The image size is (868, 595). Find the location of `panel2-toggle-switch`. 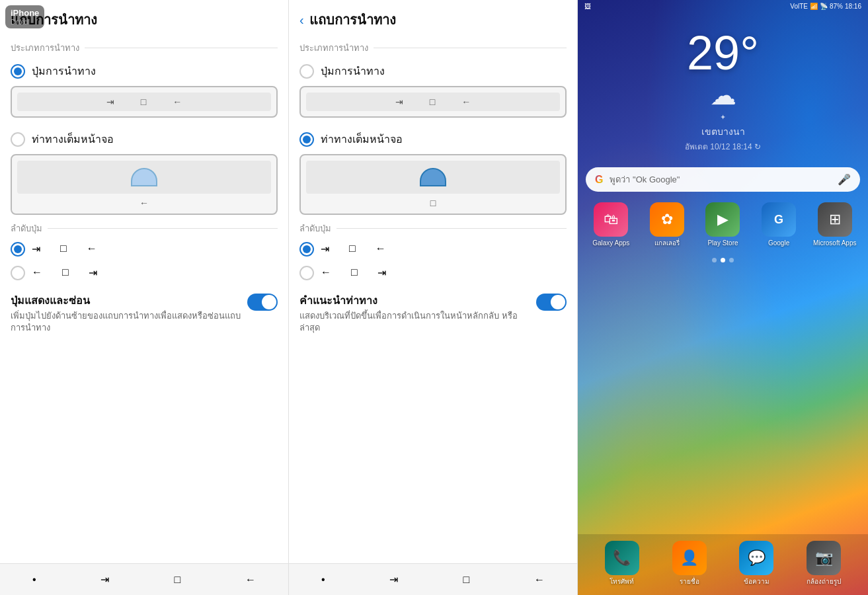

panel2-toggle-switch is located at coordinates (551, 302).